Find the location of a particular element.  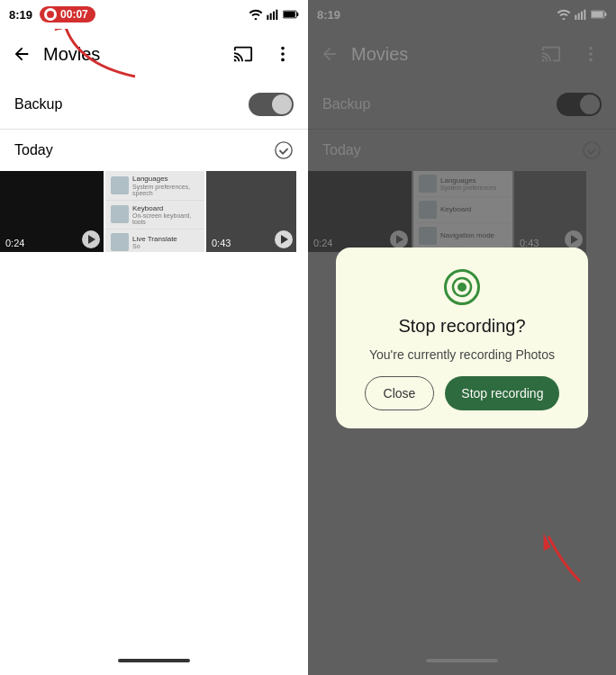

screenshot-list: Languages System preferences, speech Key… is located at coordinates (155, 212).